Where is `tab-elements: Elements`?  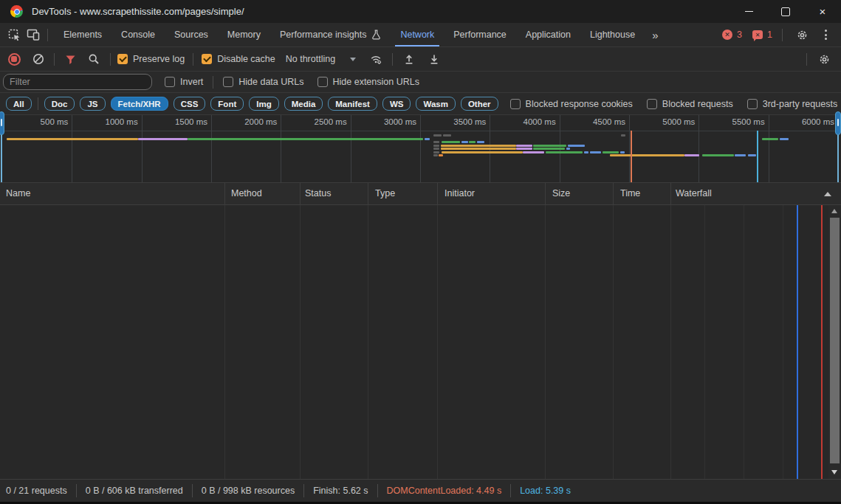 tab-elements: Elements is located at coordinates (83, 35).